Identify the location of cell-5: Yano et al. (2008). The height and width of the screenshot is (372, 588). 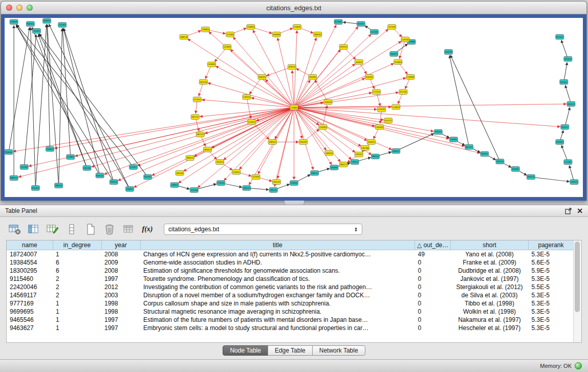
(490, 255).